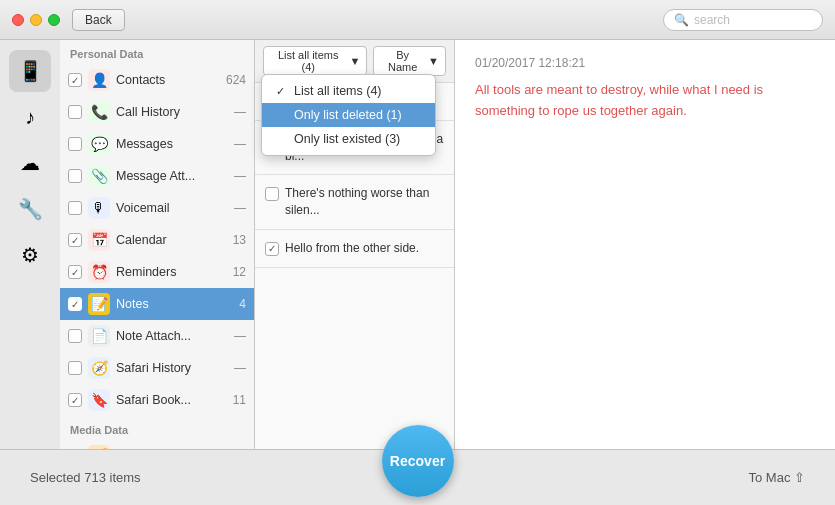  What do you see at coordinates (354, 61) in the screenshot?
I see `filter-arrow-icon: ▼` at bounding box center [354, 61].